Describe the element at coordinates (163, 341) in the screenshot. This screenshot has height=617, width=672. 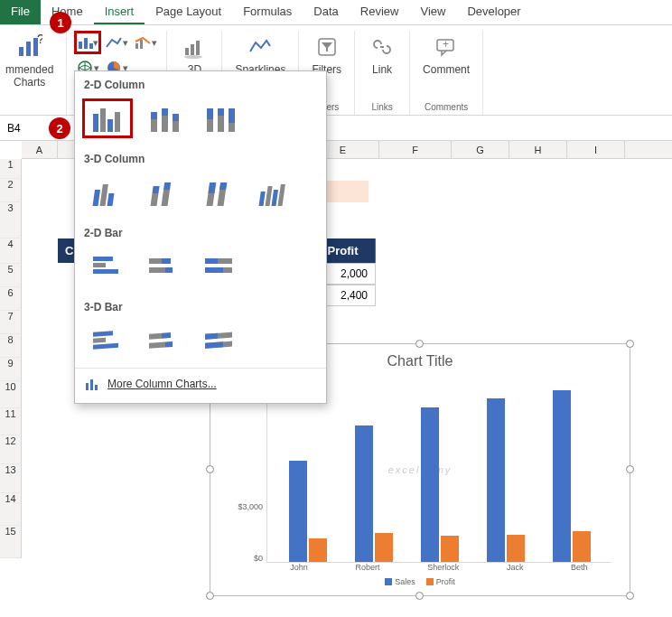
I see `3d-stacked-bar-option` at that location.